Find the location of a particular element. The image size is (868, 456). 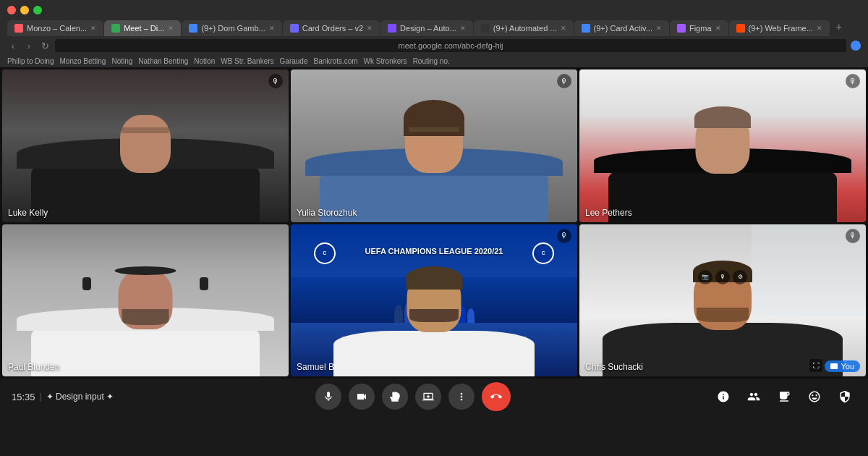

luke-name: Luke Kelly is located at coordinates (27, 213).